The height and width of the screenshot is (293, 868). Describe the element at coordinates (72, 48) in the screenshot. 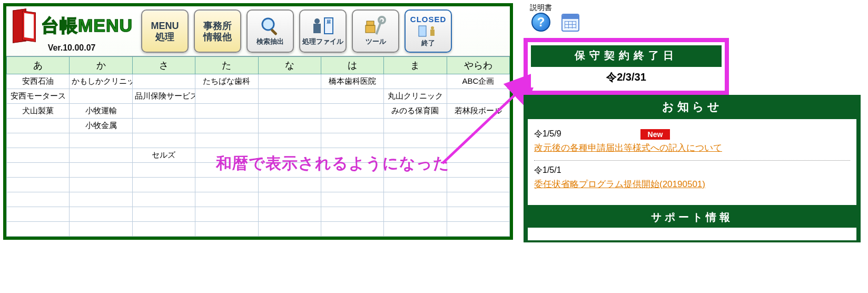

I see `app-version: Ver.10.00.07` at that location.